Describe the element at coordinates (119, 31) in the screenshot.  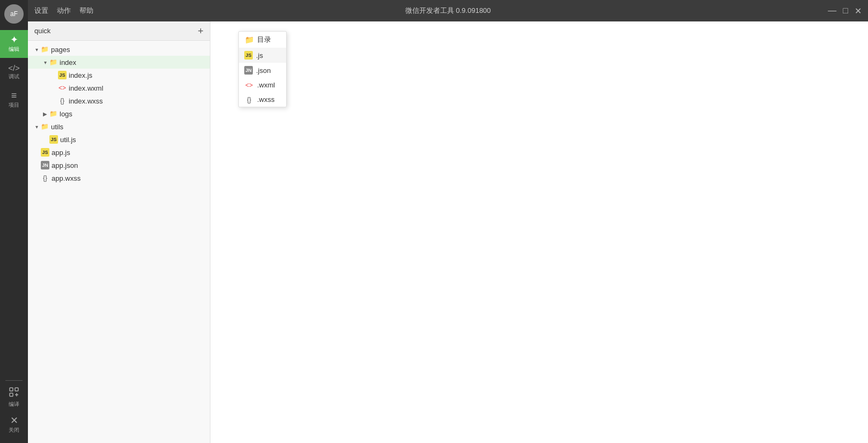
I see `file-tree-header: quick +` at that location.